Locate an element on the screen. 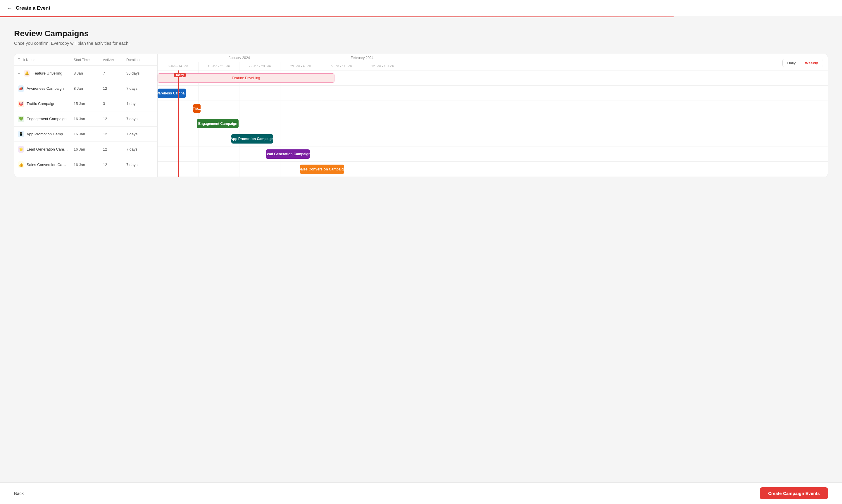 The width and height of the screenshot is (842, 504). week-label: 12 Jan - 18 Feb is located at coordinates (382, 66).